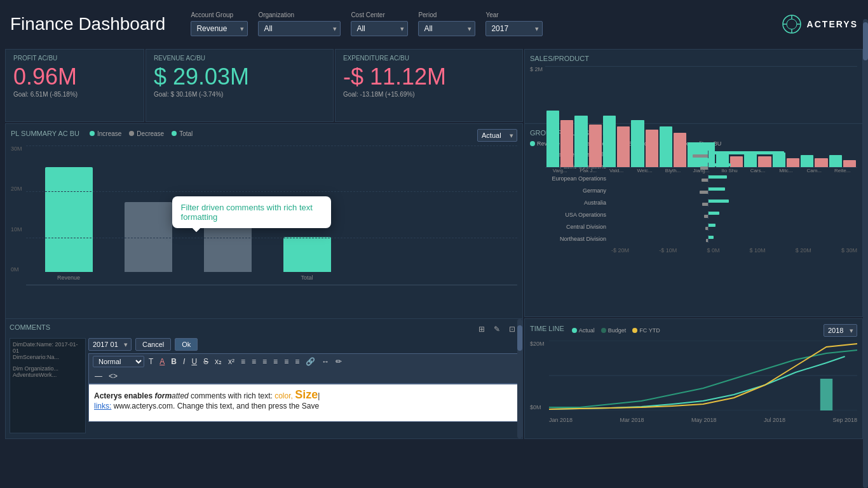 This screenshot has width=868, height=488. What do you see at coordinates (632, 420) in the screenshot?
I see `timeline-mar: Mar 2018` at bounding box center [632, 420].